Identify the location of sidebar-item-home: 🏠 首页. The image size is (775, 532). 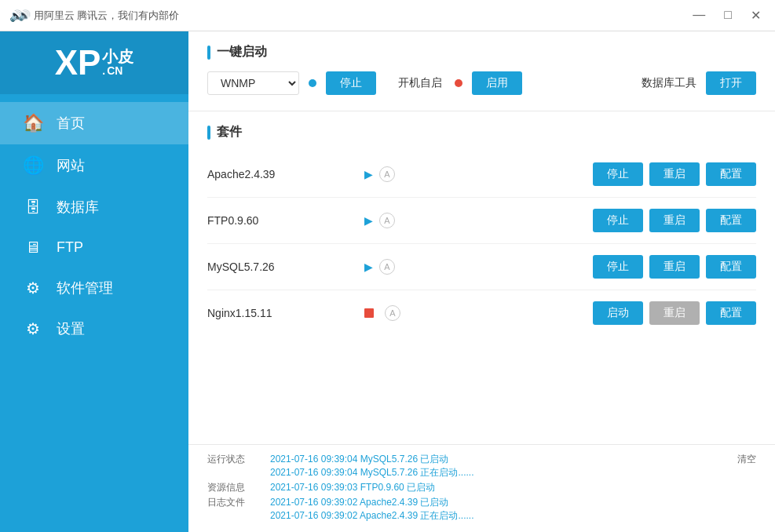
(94, 123).